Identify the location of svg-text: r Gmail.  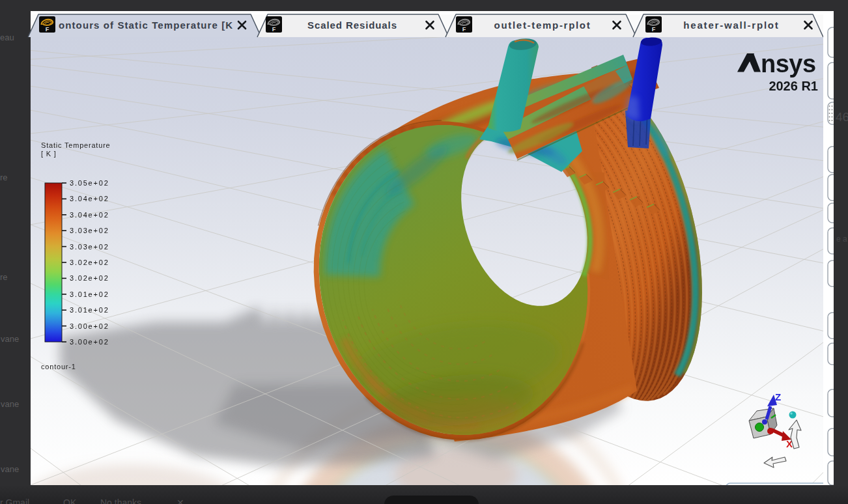
(14, 501).